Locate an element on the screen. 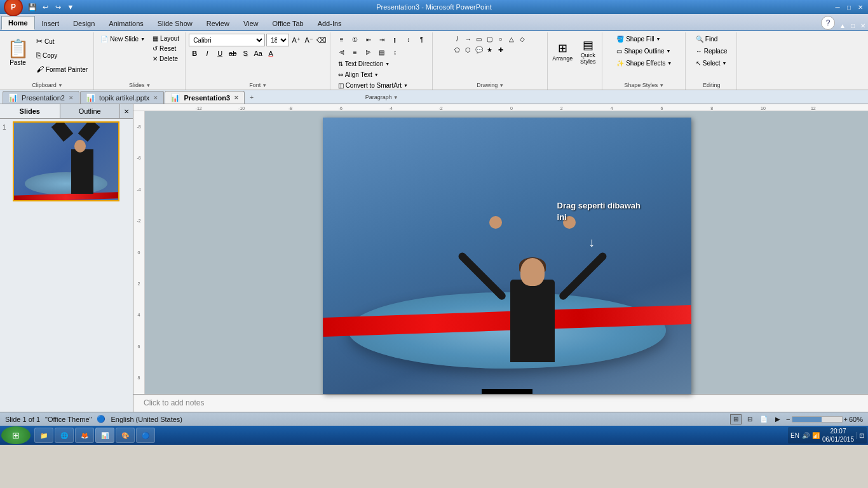 Image resolution: width=868 pixels, height=488 pixels. office-button: P is located at coordinates (13, 8).